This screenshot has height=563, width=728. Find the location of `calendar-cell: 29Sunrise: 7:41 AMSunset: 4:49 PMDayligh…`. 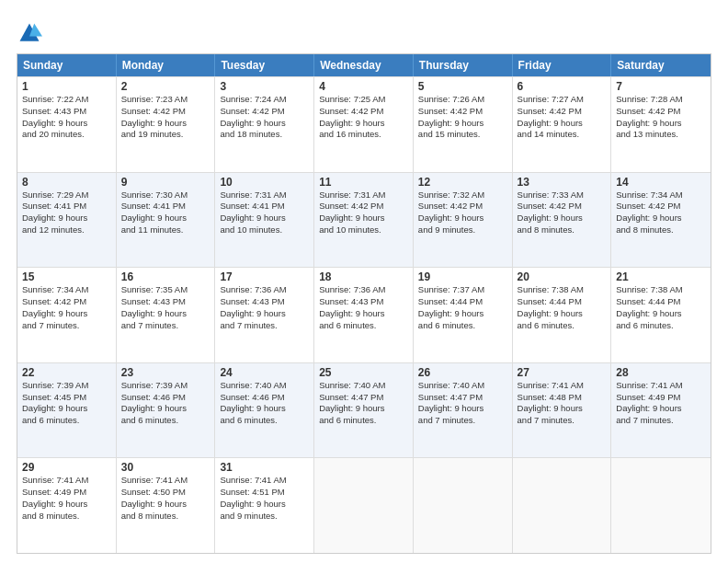

calendar-cell: 29Sunrise: 7:41 AMSunset: 4:49 PMDayligh… is located at coordinates (67, 506).